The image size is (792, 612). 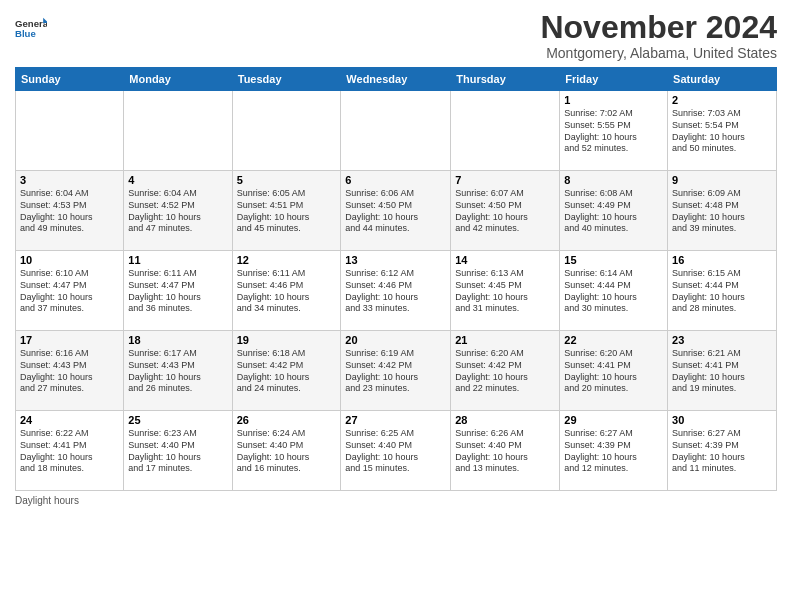 I want to click on day-info: Sunrise: 6:13 AM Sunset: 4:45 PM Dayligh…, so click(x=505, y=292).